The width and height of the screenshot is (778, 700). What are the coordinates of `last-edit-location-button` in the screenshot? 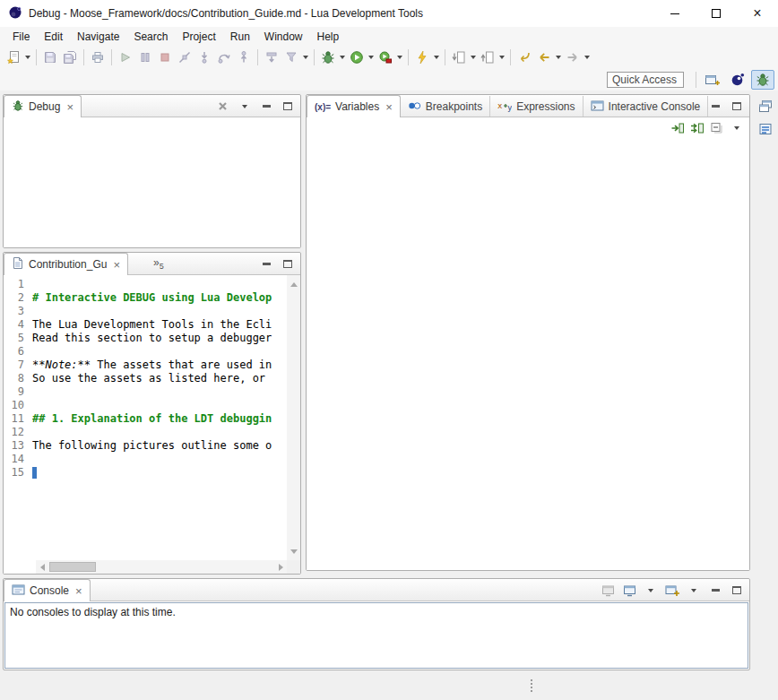 It's located at (524, 57).